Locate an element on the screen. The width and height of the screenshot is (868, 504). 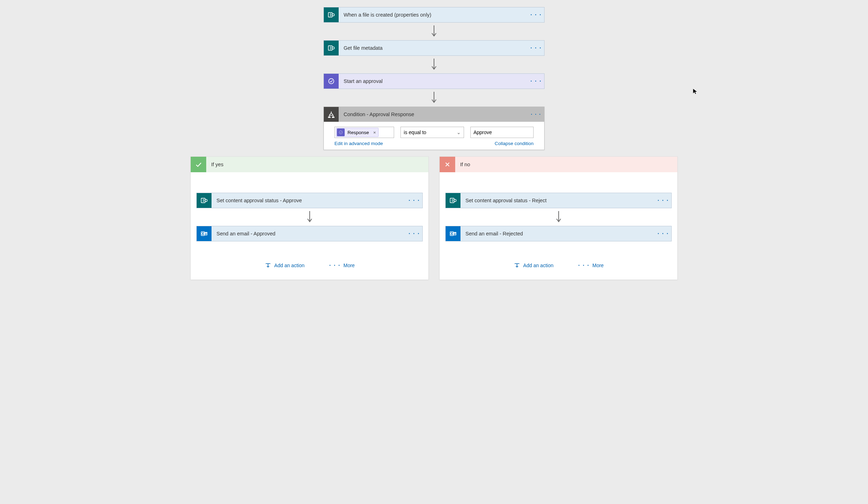
condition-icon is located at coordinates (331, 114).